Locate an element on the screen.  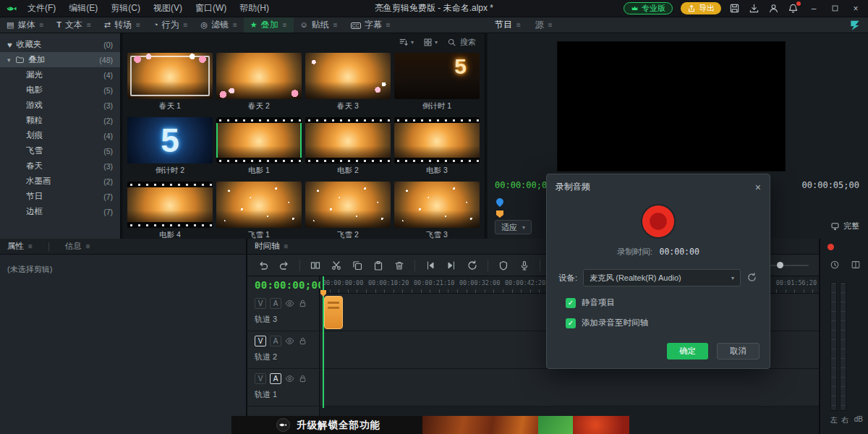
cut-icon is located at coordinates (336, 265).